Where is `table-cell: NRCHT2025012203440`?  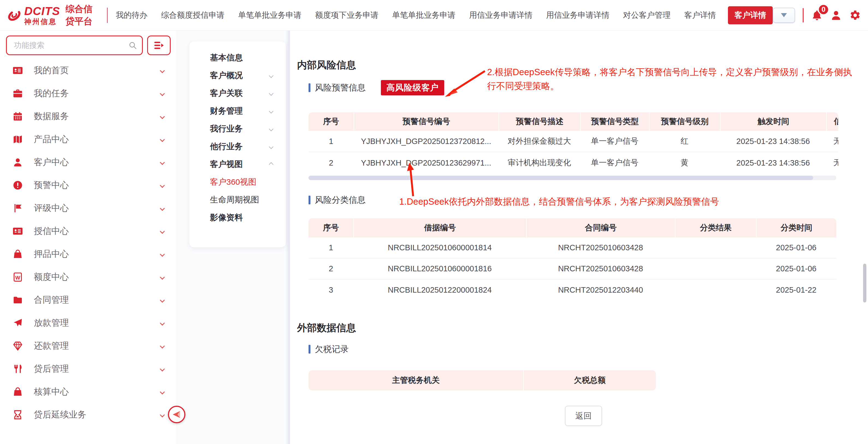
table-cell: NRCHT2025012203440 is located at coordinates (600, 290).